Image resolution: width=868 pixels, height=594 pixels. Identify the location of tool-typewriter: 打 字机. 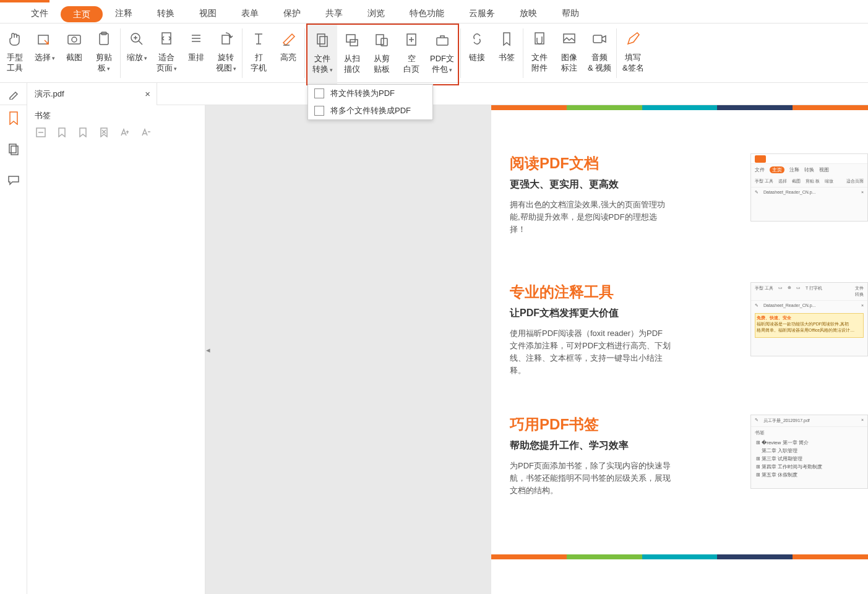
(259, 53).